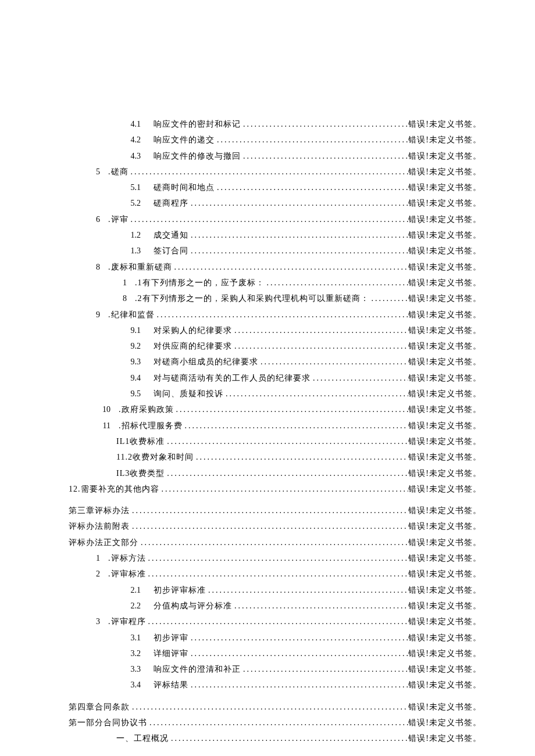 The width and height of the screenshot is (535, 756). What do you see at coordinates (99, 510) in the screenshot?
I see `chapter-title: 第三章评标办法` at bounding box center [99, 510].